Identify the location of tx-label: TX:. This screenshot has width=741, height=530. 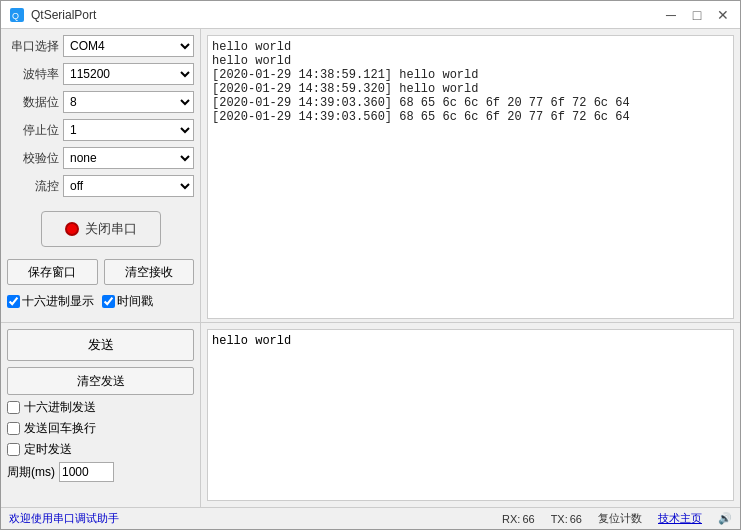
(560, 519).